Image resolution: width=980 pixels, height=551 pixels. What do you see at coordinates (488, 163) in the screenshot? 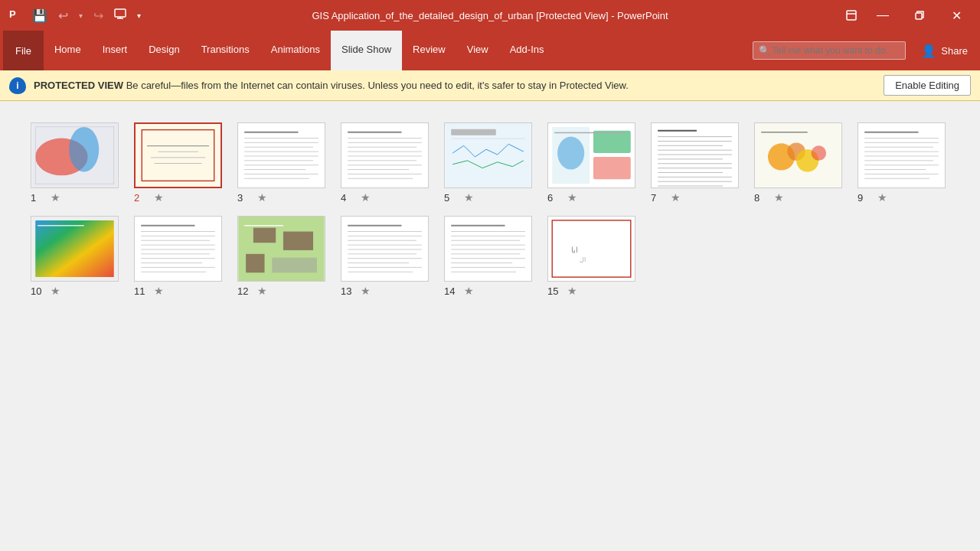
I see `slide-item: 5★` at bounding box center [488, 163].